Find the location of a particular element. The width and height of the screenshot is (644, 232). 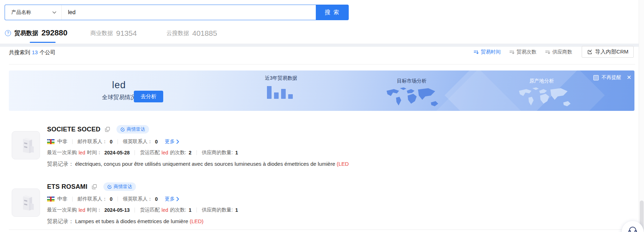

trade-record-highlight: (LED is located at coordinates (343, 164).